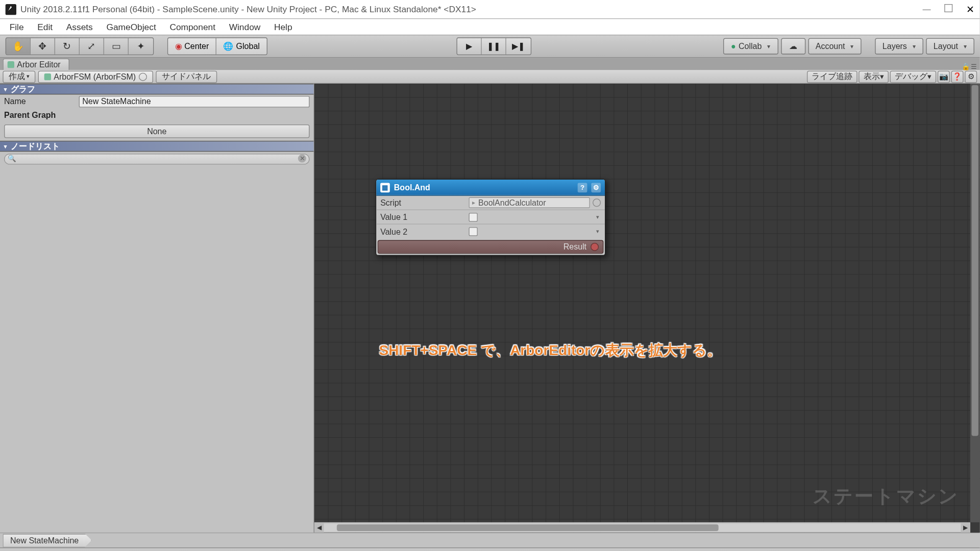 The width and height of the screenshot is (980, 551). Describe the element at coordinates (966, 528) in the screenshot. I see `scroll-right-icon: ▶` at that location.